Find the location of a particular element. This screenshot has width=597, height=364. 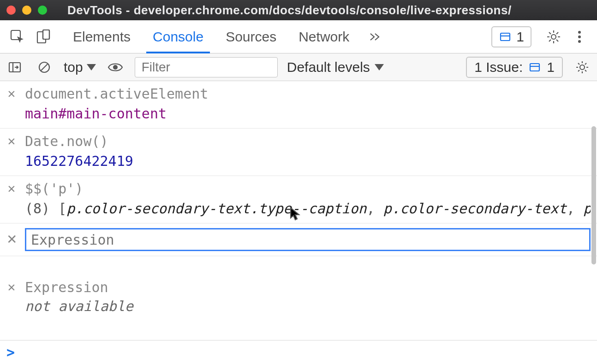

traffic-lights is located at coordinates (27, 10).